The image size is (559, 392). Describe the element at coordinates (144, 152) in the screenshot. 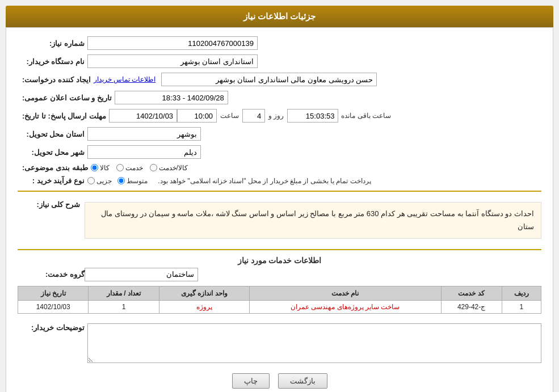

I see `delivery-city-input` at that location.